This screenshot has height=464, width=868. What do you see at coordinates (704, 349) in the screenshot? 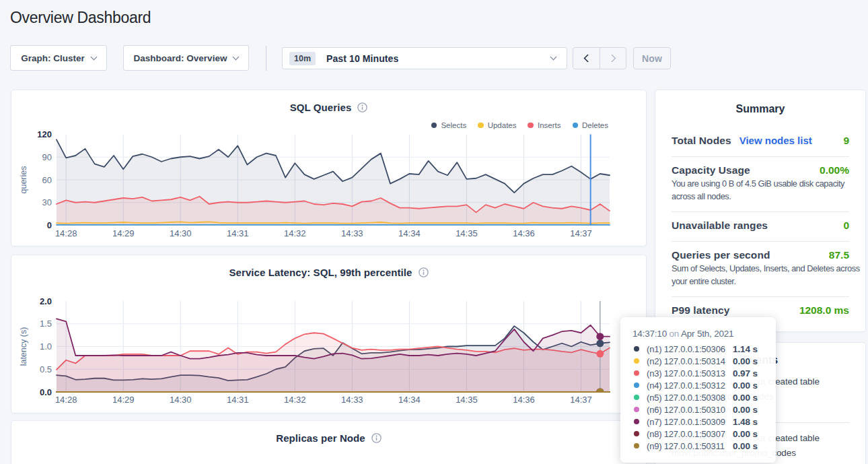
I see `tooltip-series-row: (n1) 127.0.0.1:503061.14 s` at bounding box center [704, 349].